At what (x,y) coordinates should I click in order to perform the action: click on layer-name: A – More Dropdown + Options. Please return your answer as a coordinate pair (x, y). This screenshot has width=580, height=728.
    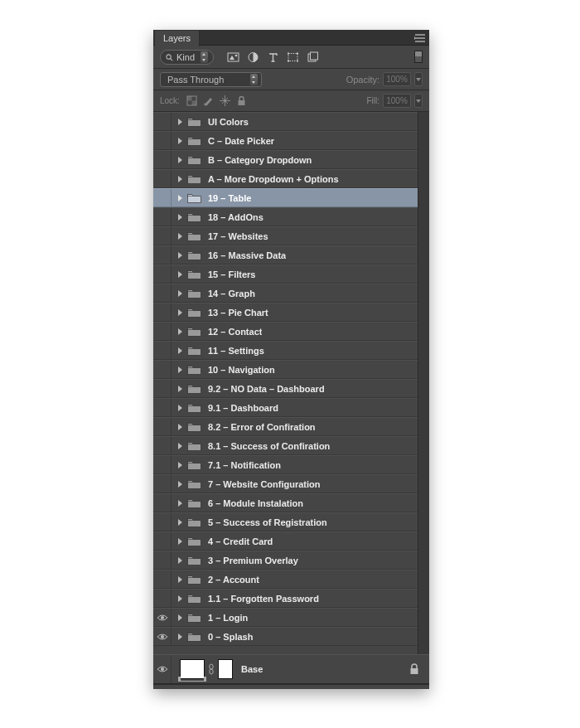
    Looking at the image, I should click on (273, 179).